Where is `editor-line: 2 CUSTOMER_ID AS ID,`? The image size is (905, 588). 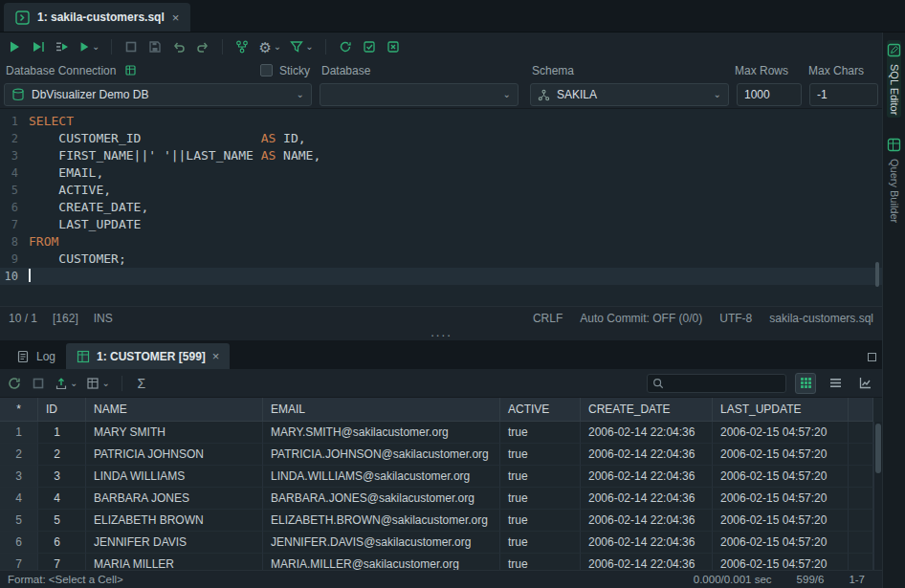
editor-line: 2 CUSTOMER_ID AS ID, is located at coordinates (441, 139).